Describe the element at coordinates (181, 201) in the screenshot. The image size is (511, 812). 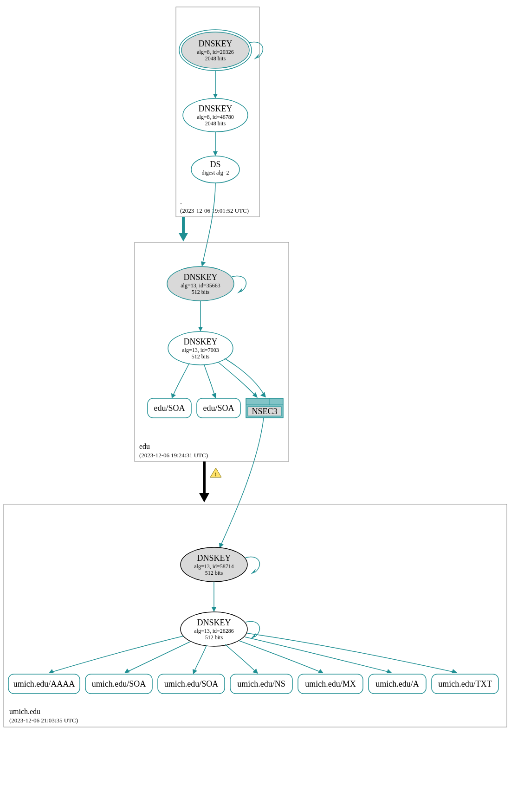
I see `zone-root-name: .` at that location.